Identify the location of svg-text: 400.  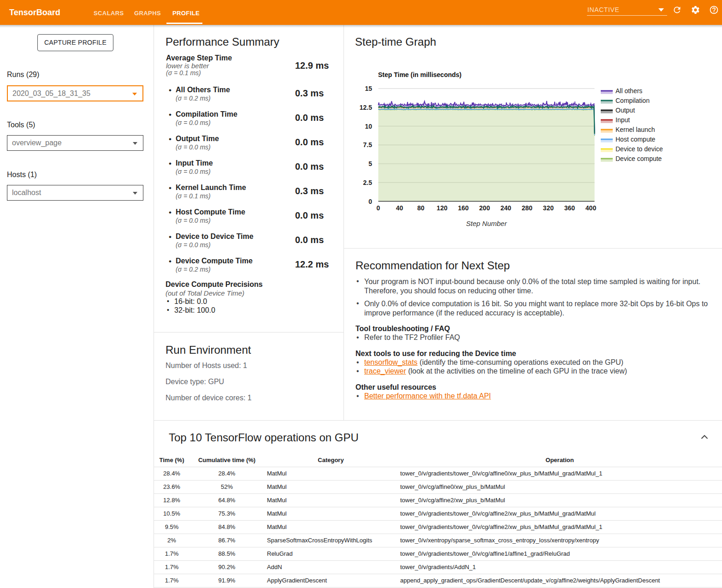
(591, 208).